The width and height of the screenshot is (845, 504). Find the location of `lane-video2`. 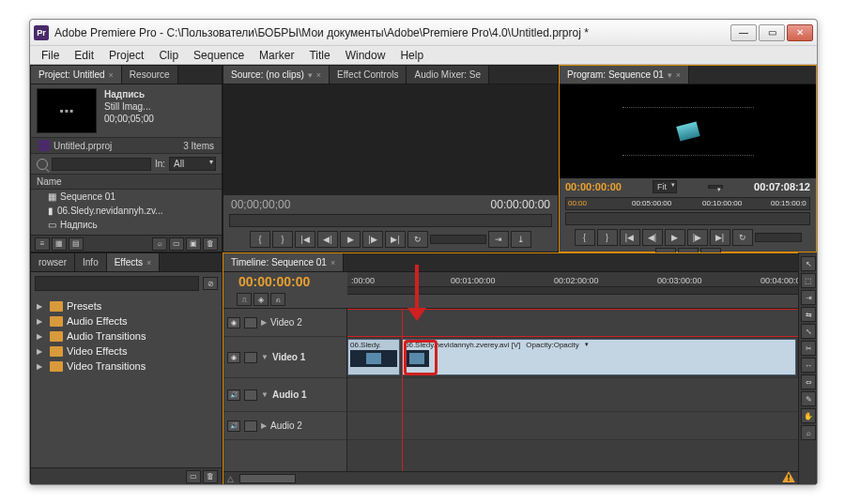

lane-video2 is located at coordinates (573, 323).